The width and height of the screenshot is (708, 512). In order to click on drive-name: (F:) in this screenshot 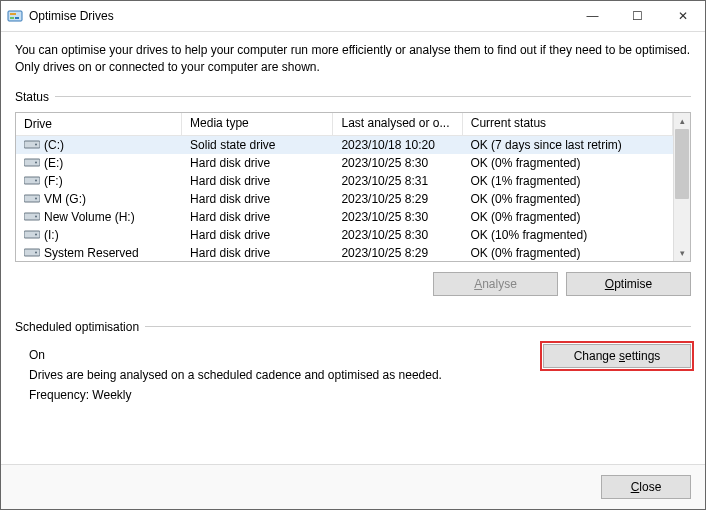, I will do `click(54, 181)`.